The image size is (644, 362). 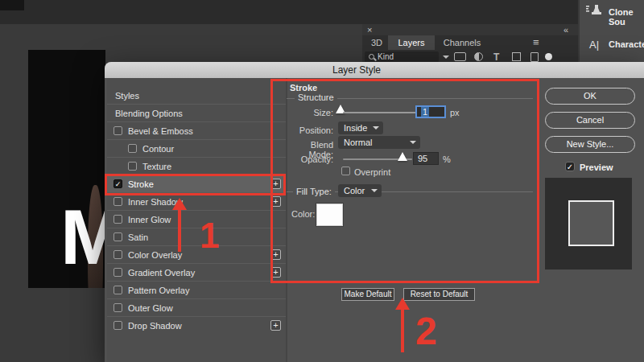 I want to click on chevron-down-icon, so click(x=446, y=57).